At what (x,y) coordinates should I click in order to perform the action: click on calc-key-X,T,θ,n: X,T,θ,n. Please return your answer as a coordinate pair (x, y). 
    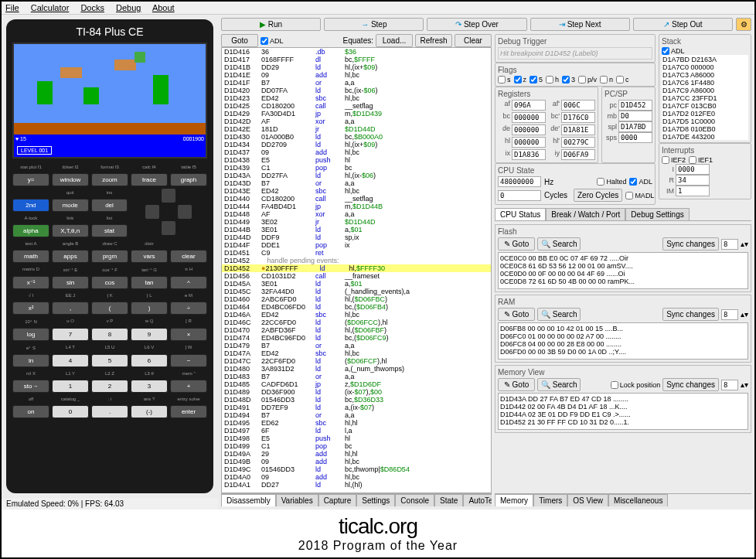
    Looking at the image, I should click on (70, 230).